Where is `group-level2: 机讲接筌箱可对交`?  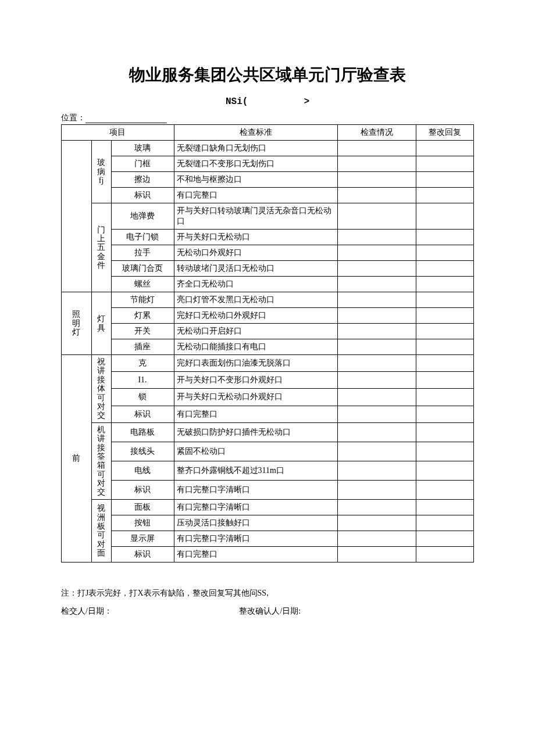
group-level2: 机讲接筌箱可对交 is located at coordinates (101, 461).